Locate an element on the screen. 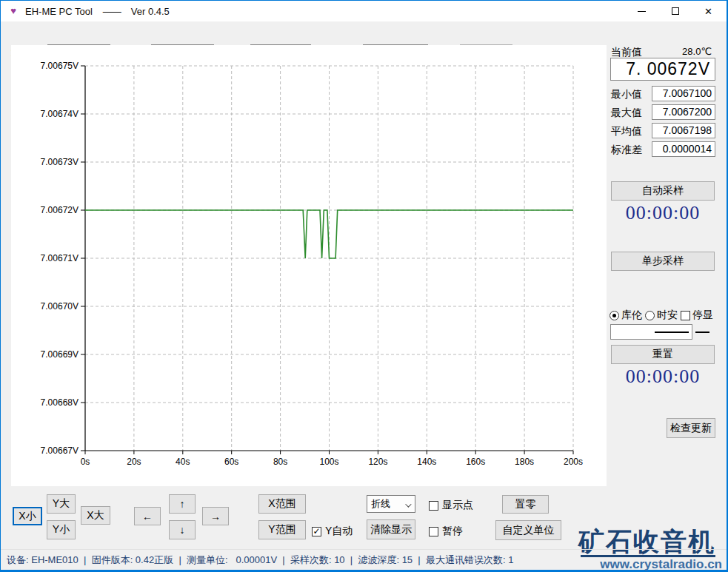 The image size is (728, 572). status-bar: 设备: EH-ME010 | 固件版本: 0.42正版 | 测量单位: 0.00… is located at coordinates (364, 559).